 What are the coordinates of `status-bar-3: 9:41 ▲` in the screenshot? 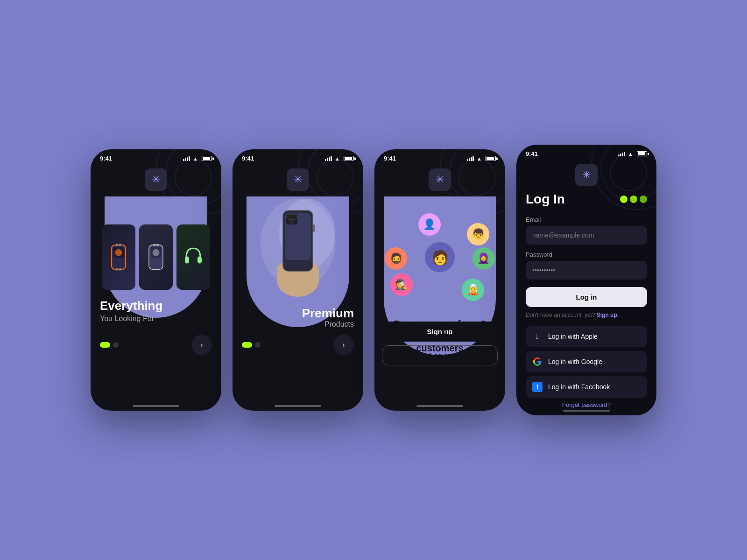 It's located at (440, 157).